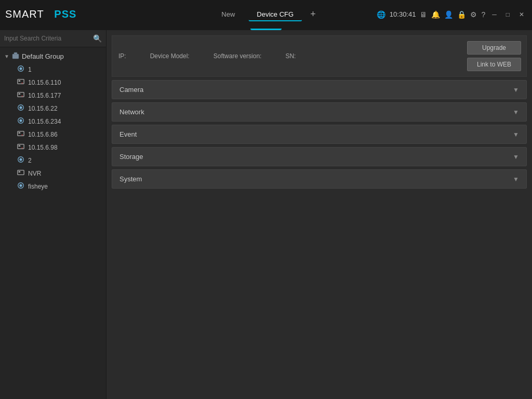 This screenshot has height=399, width=532. I want to click on accordion-label-camera: Camera, so click(131, 89).